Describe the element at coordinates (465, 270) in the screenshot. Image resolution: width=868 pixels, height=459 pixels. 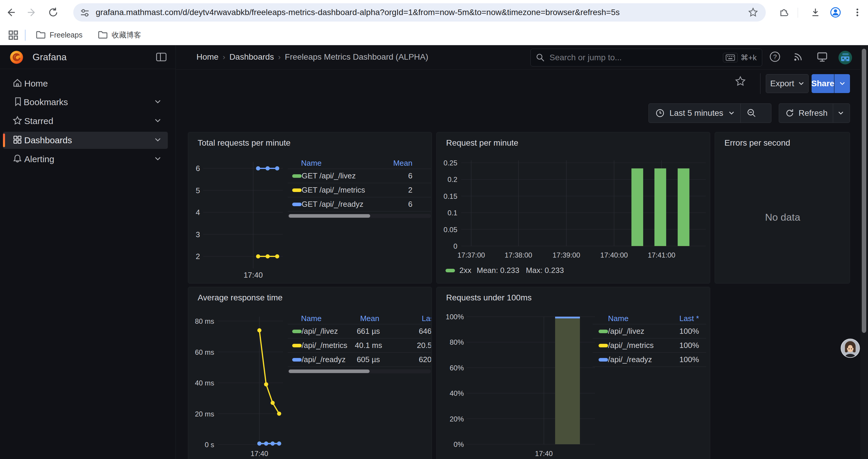
I see `series-name: 2xx` at that location.